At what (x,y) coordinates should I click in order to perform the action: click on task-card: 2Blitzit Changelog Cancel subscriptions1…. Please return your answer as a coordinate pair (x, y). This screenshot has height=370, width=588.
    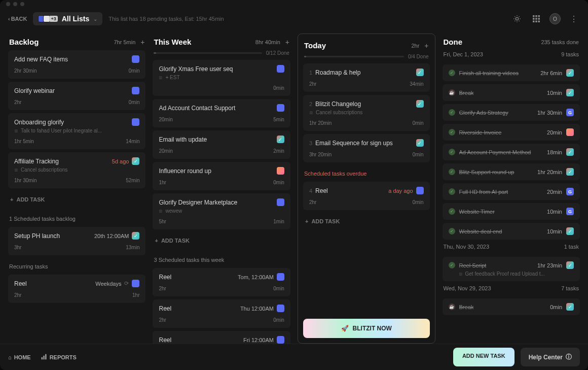
    Looking at the image, I should click on (366, 113).